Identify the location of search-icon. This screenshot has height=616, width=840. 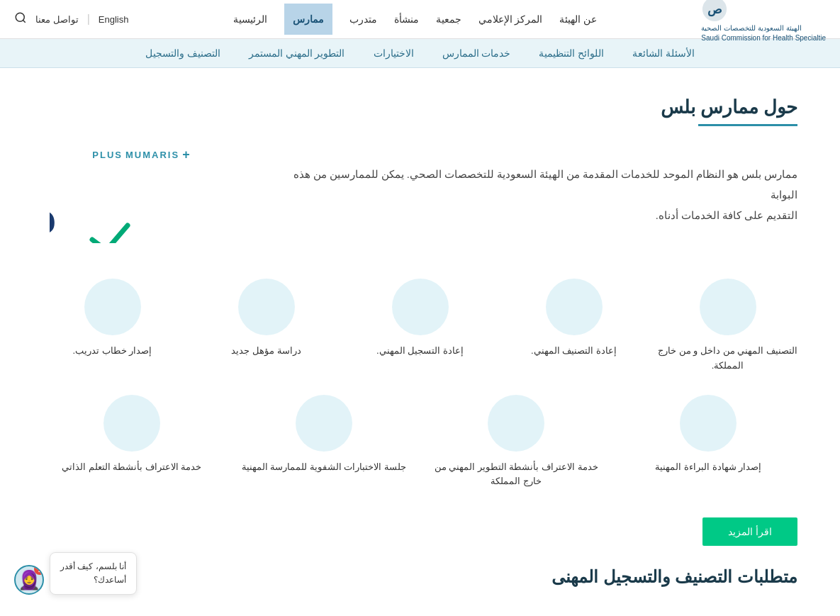
(21, 18).